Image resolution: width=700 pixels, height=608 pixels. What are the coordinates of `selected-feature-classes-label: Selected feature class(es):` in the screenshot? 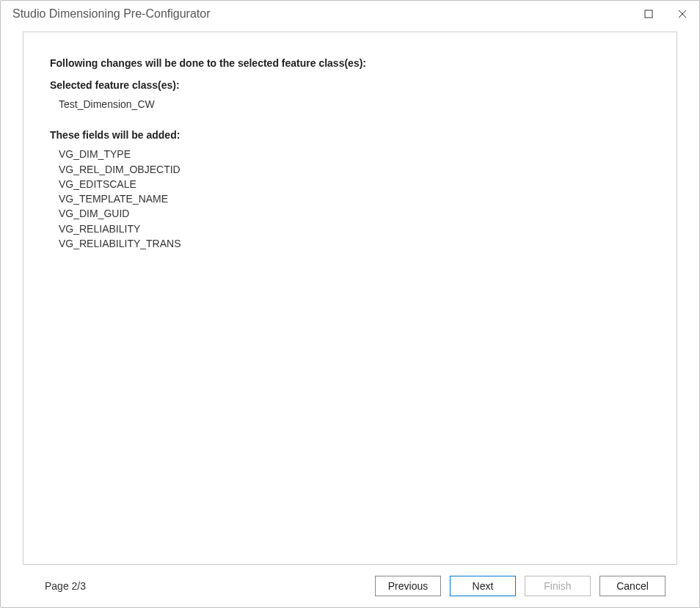 It's located at (350, 85).